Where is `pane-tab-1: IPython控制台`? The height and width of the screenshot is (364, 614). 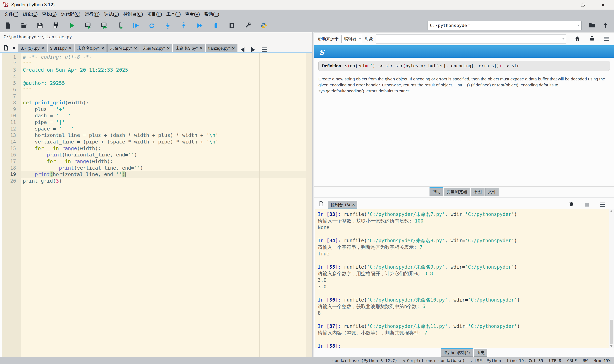 pane-tab-1: IPython控制台 is located at coordinates (457, 353).